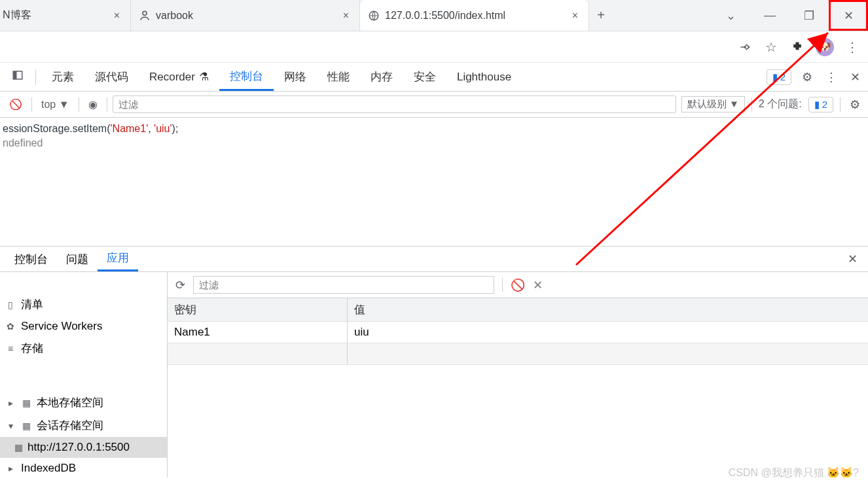 The height and width of the screenshot is (484, 868). Describe the element at coordinates (538, 285) in the screenshot. I see `delete-selected-icon: ✕` at that location.